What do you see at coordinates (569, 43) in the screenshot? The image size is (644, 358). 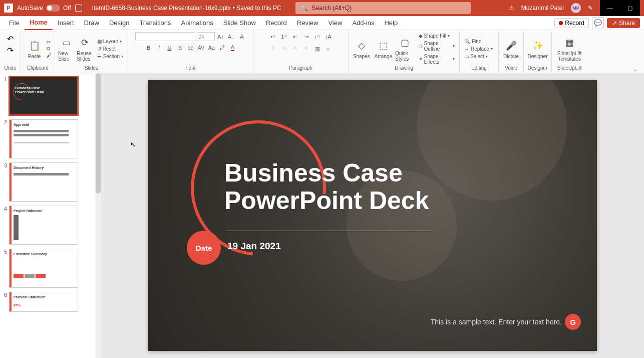 I see `slideuplift-icon: ▦` at bounding box center [569, 43].